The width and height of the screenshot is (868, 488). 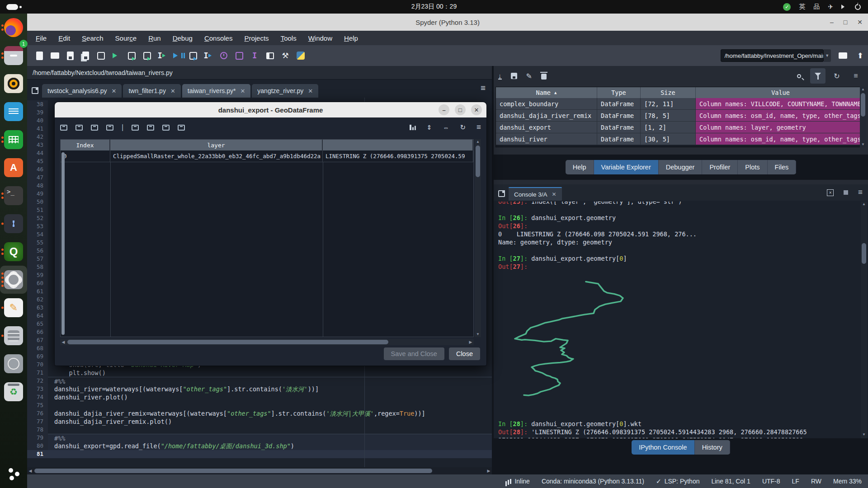 I want to click on variable-size: [35, 2], so click(x=668, y=116).